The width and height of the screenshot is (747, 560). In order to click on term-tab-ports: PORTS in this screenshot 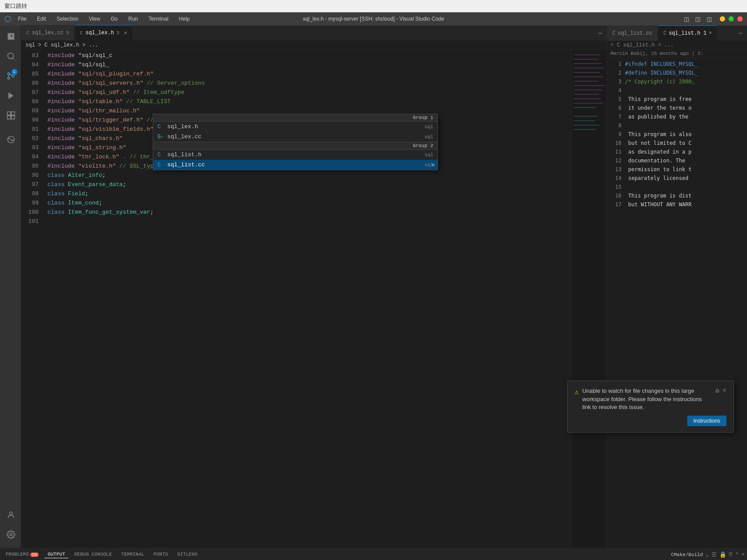, I will do `click(161, 555)`.